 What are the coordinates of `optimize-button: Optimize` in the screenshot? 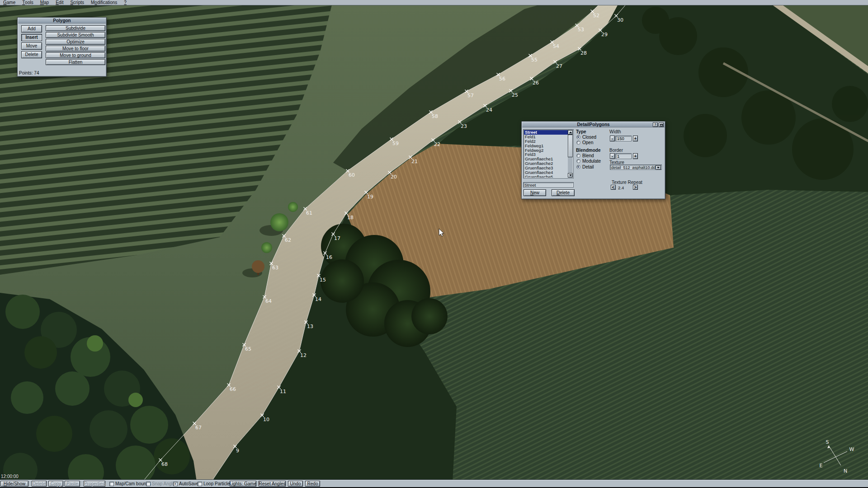 It's located at (75, 42).